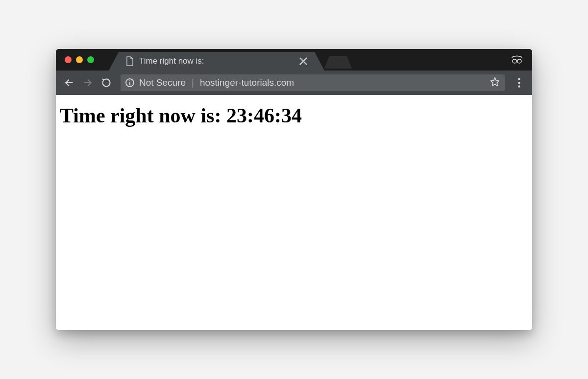 Image resolution: width=588 pixels, height=379 pixels. What do you see at coordinates (264, 116) in the screenshot?
I see `time-value: 23:46:34` at bounding box center [264, 116].